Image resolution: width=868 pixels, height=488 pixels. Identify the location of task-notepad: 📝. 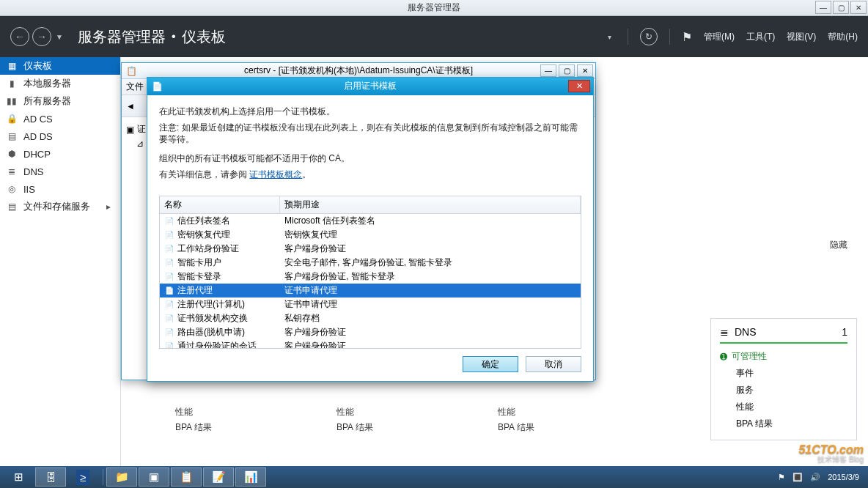
(218, 477).